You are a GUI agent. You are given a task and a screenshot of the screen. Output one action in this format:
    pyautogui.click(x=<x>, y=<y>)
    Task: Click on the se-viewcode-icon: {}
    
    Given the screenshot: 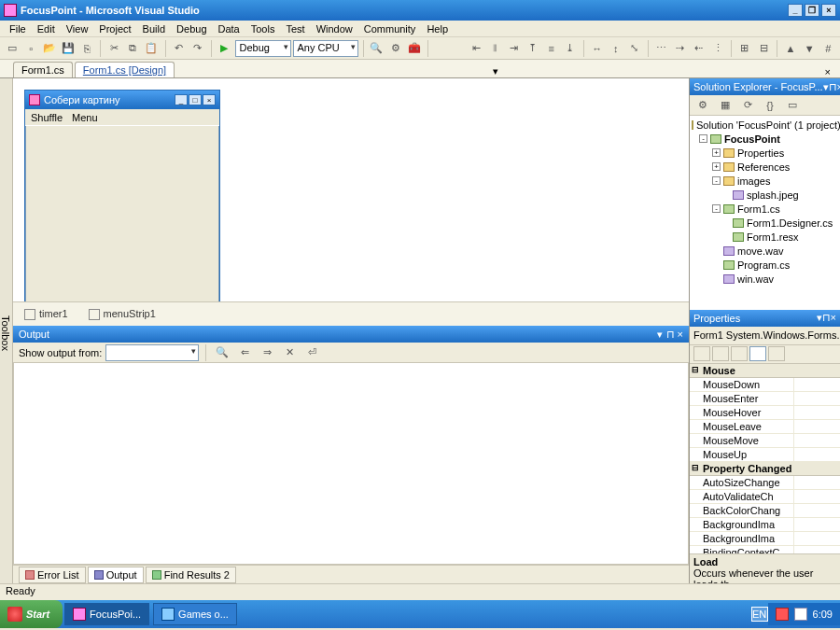 What is the action you would take?
    pyautogui.click(x=770, y=105)
    